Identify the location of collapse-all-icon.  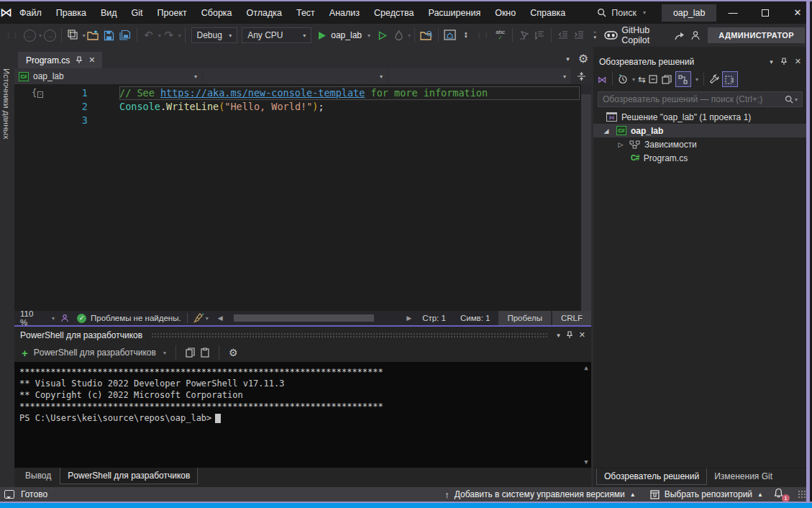
(654, 79).